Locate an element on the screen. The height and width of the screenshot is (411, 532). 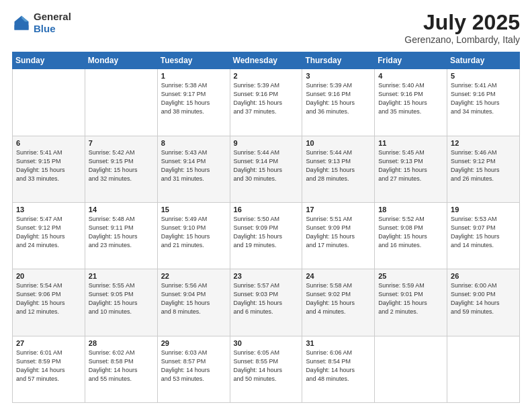
day-number: 10 is located at coordinates (339, 143).